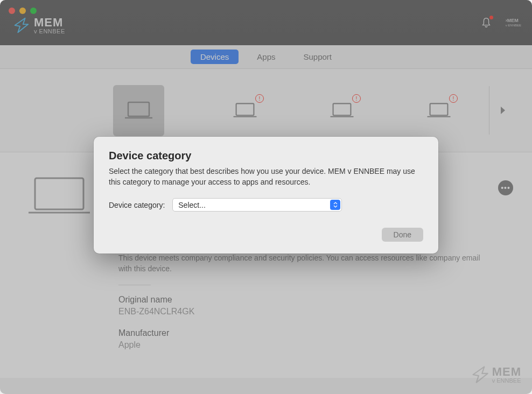  Describe the element at coordinates (335, 205) in the screenshot. I see `select-chevron-icon` at that location.